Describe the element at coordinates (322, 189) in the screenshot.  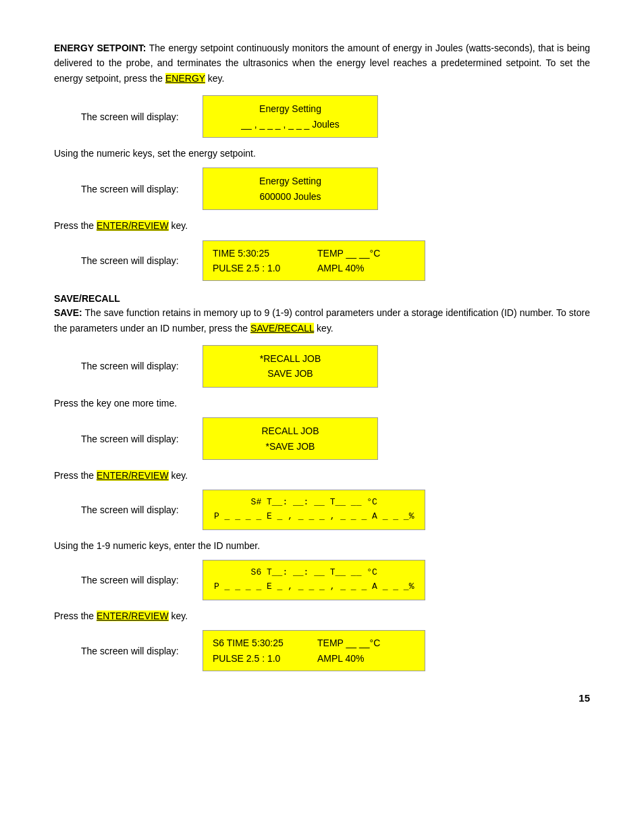
I see `energy-screen-row-2: The screen will display: Energy Setting …` at that location.